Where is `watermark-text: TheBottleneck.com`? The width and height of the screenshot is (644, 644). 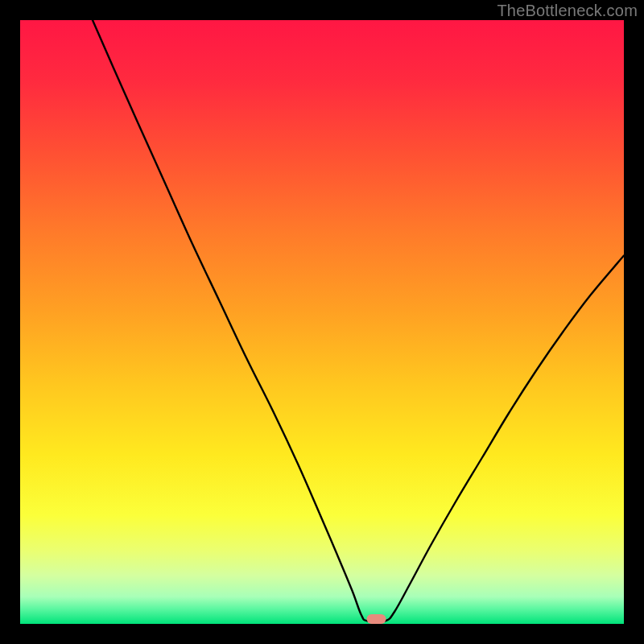 watermark-text: TheBottleneck.com is located at coordinates (567, 11).